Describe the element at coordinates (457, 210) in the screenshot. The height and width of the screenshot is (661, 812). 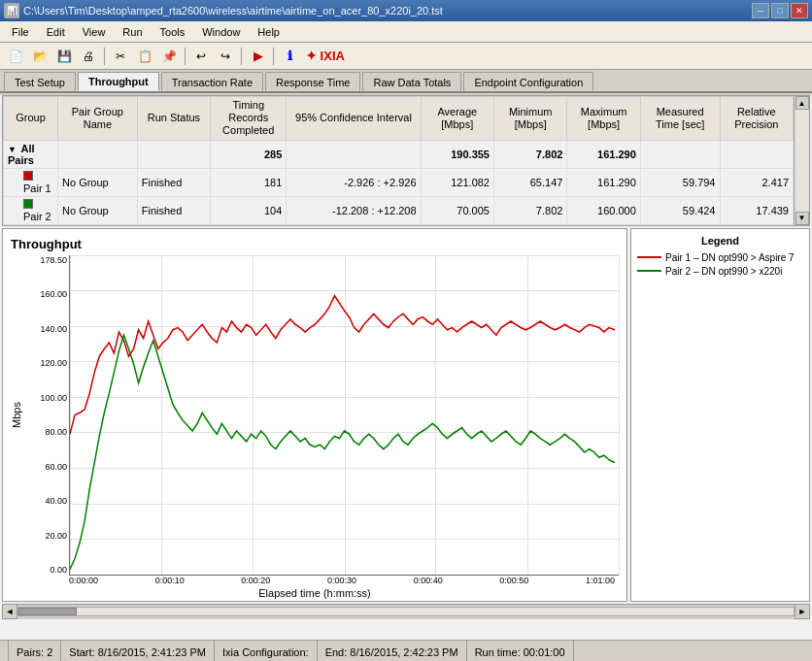
I see `pair2-average: 70.005` at that location.